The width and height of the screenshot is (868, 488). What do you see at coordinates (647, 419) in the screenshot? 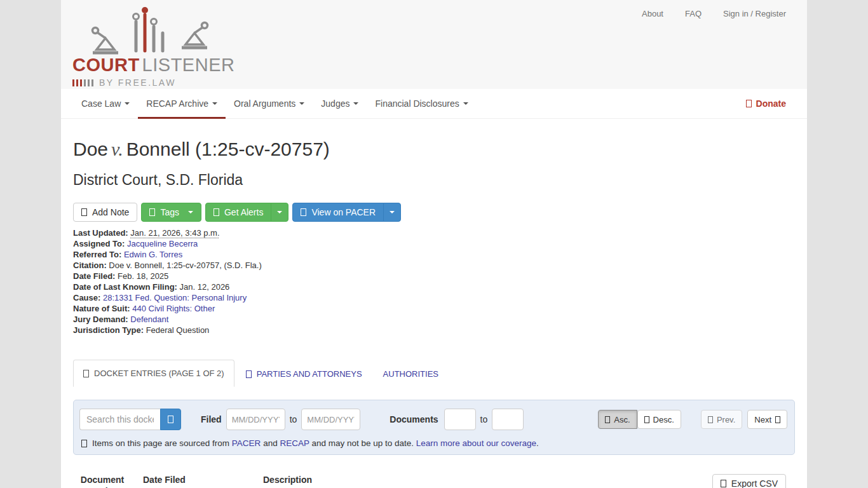
I see `sort-desc-icon` at bounding box center [647, 419].